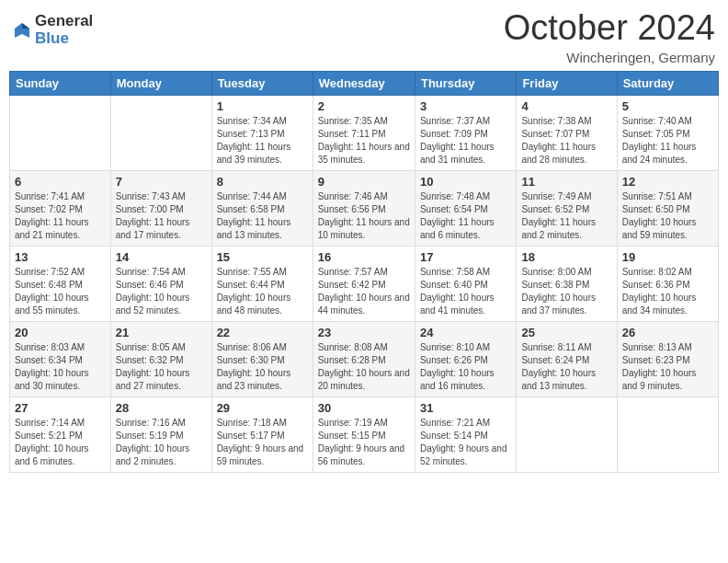 Image resolution: width=728 pixels, height=563 pixels. Describe the element at coordinates (667, 283) in the screenshot. I see `calendar-day-cell: 19Sunrise: 8:02 AM Sunset: 6:36 PM Dayli…` at that location.